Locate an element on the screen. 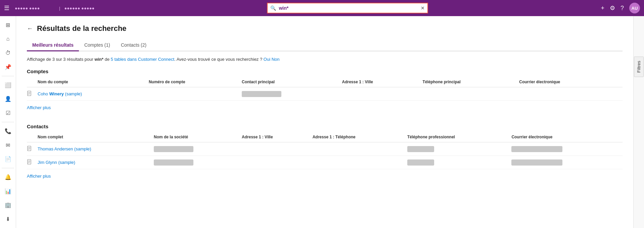 Image resolution: width=644 pixels, height=228 pixels. compte-ville is located at coordinates (382, 94).